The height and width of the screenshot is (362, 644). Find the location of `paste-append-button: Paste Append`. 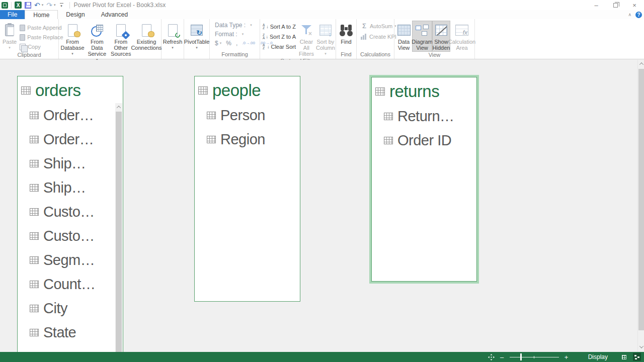

paste-append-button: Paste Append is located at coordinates (41, 28).